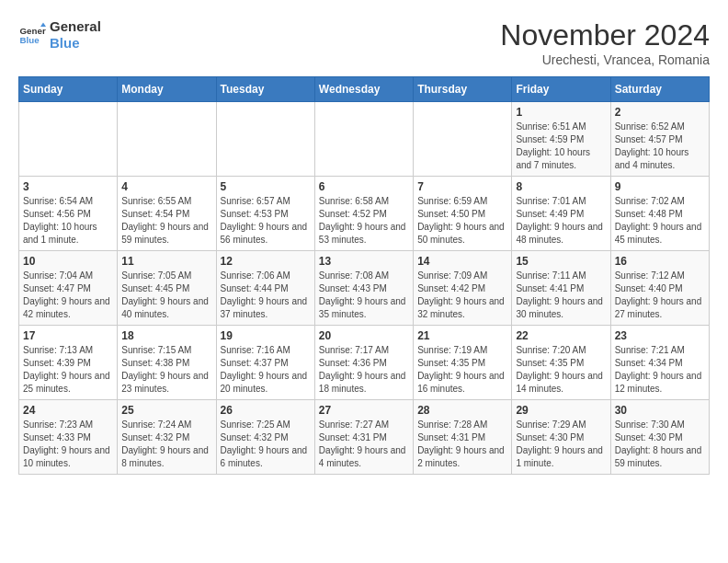 The height and width of the screenshot is (563, 728). I want to click on day-number: 24, so click(68, 410).